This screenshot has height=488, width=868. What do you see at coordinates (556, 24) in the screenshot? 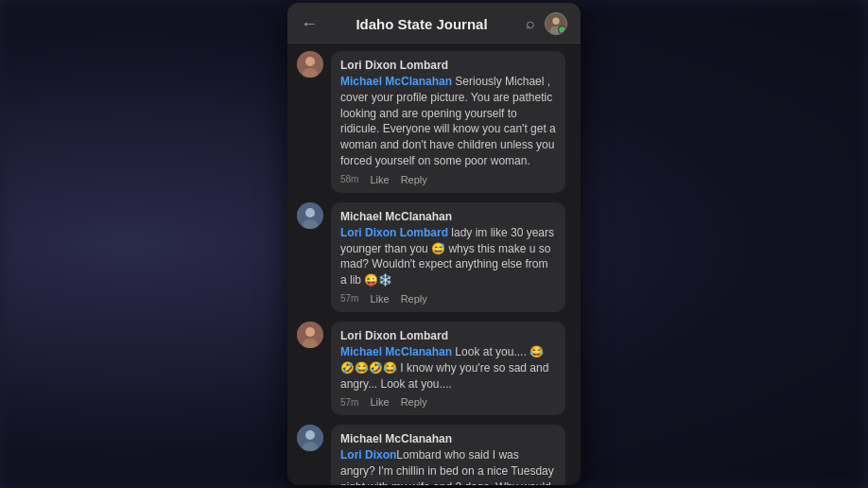
I see `user-avatar` at bounding box center [556, 24].